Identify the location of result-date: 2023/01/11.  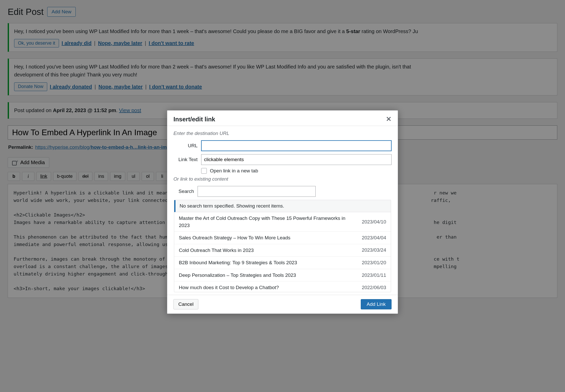
(374, 275).